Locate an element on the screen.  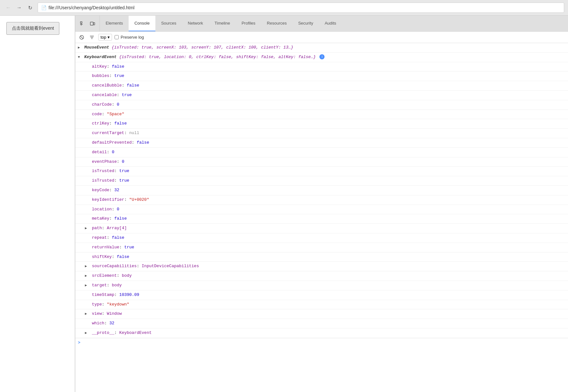
preserve-log-label: Preserve log is located at coordinates (132, 37).